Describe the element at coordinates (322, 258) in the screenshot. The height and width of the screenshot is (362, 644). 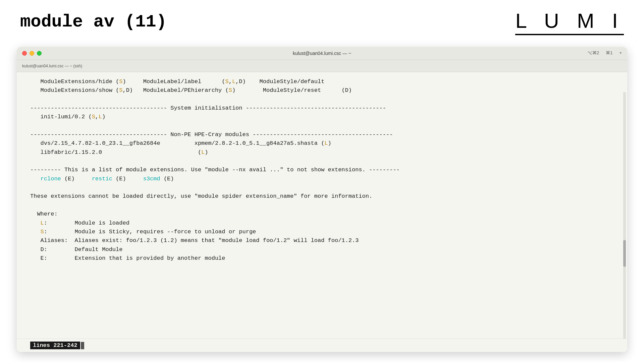
I see `terminal-line: E: Extension that is provided by another…` at that location.